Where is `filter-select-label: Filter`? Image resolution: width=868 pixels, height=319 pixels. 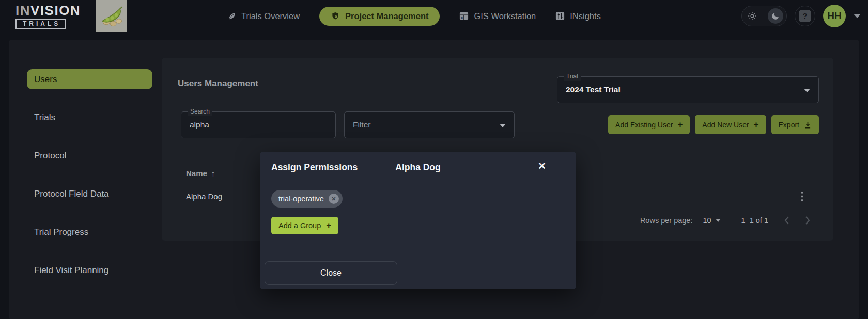
filter-select-label: Filter is located at coordinates (362, 125).